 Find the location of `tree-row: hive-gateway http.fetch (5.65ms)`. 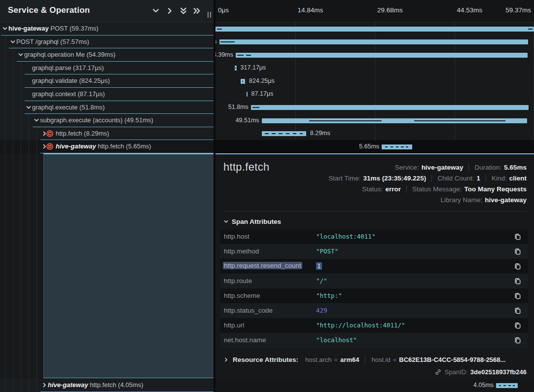

tree-row: hive-gateway http.fetch (5.65ms) is located at coordinates (107, 147).